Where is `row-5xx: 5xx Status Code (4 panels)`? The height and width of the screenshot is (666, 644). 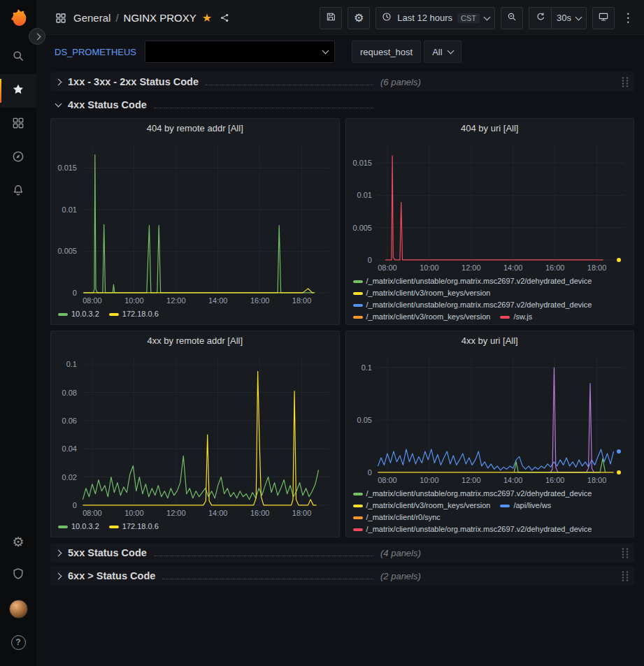 row-5xx: 5xx Status Code (4 panels) is located at coordinates (343, 553).